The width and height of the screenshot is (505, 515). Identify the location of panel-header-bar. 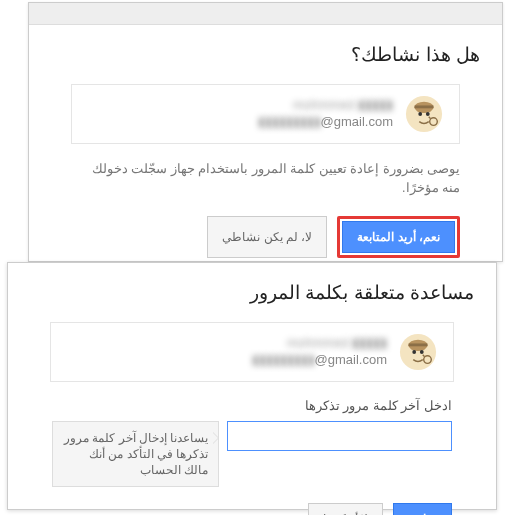
(266, 14).